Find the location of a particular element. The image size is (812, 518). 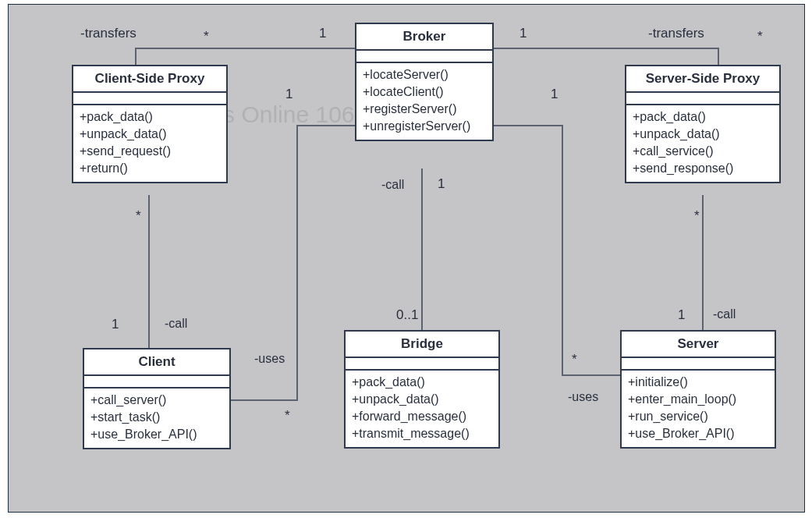

method: +forward_message() is located at coordinates (422, 417).